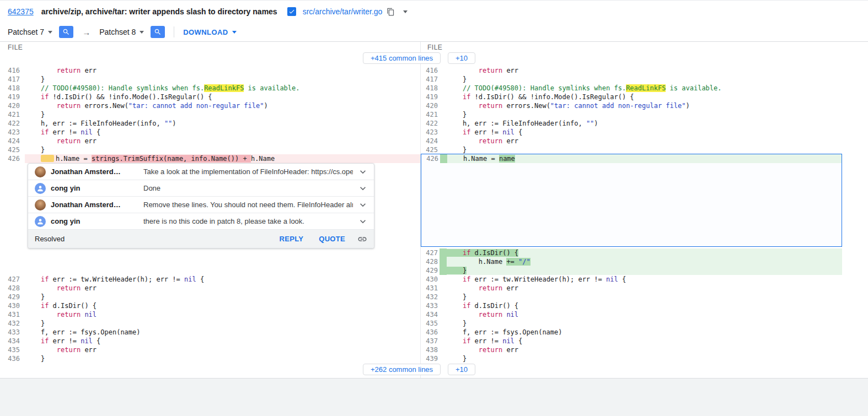  What do you see at coordinates (201, 221) in the screenshot?
I see `comment-row: cong yinthere is no this code in patch 8…` at bounding box center [201, 221].